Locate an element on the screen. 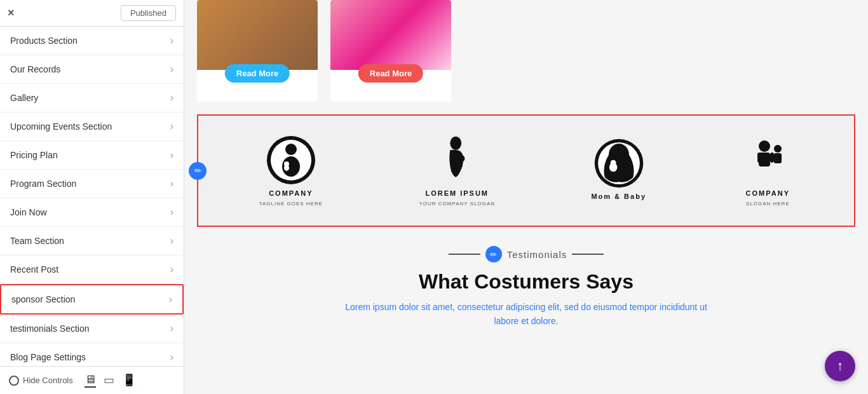 The height and width of the screenshot is (394, 868). logo-item-2: LOREM IPSUM YOUR COMPANY SLOGAN is located at coordinates (457, 170).